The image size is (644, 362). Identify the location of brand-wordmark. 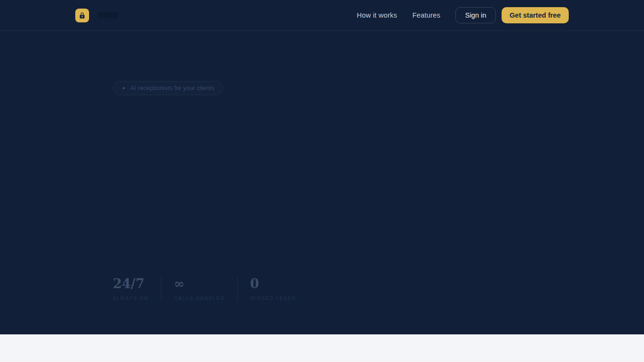
(108, 15).